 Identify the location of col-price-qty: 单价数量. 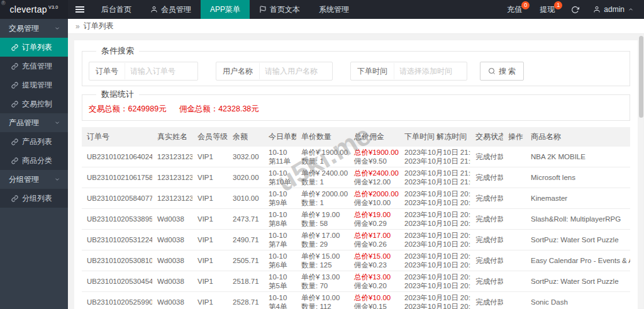
(323, 137).